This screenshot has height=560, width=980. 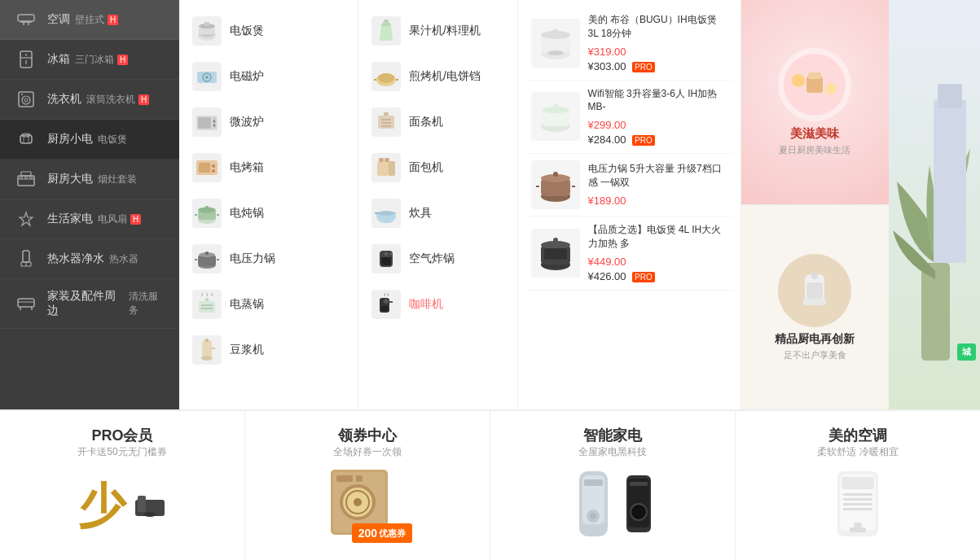 What do you see at coordinates (382, 533) in the screenshot?
I see `coupon-badge: 200优惠券` at bounding box center [382, 533].